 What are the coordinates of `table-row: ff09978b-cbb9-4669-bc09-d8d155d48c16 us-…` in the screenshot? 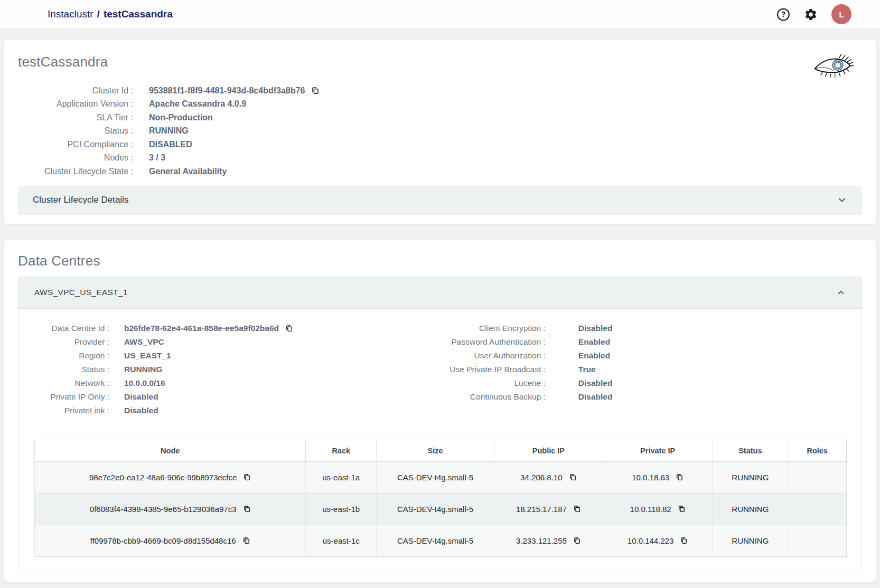 It's located at (441, 540).